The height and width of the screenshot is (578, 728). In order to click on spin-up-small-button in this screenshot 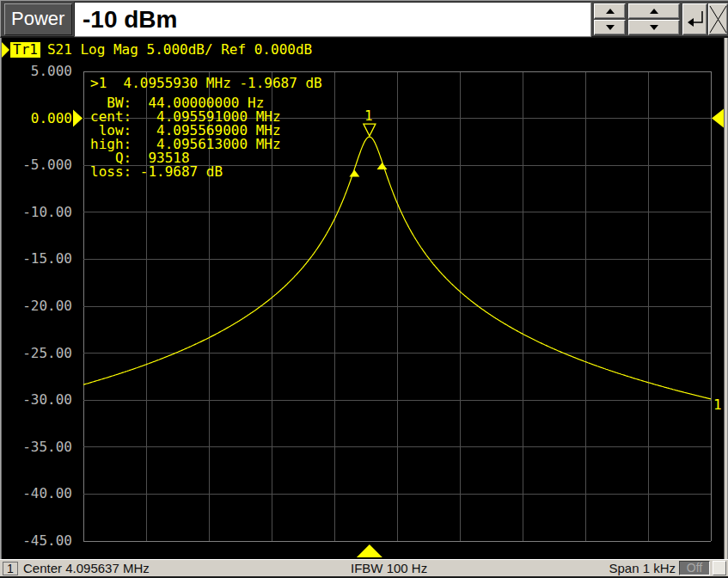, I will do `click(610, 11)`.